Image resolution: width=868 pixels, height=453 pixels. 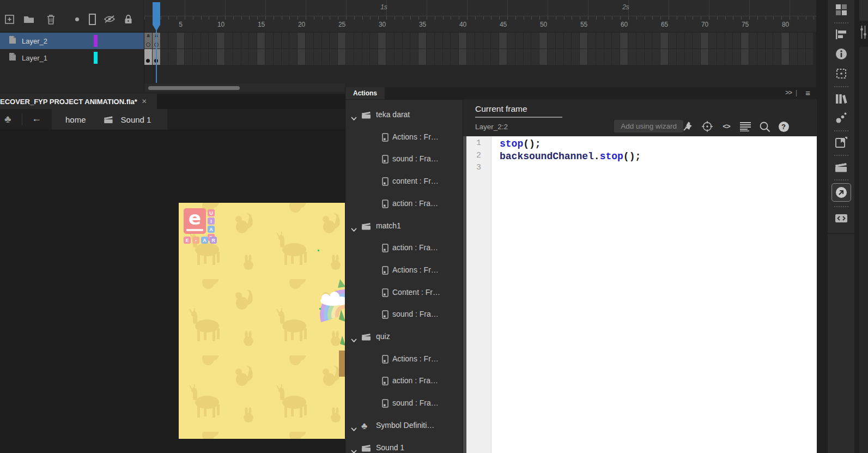 I want to click on document-tab: ECOVER_FYP PROJECT ANIMATION.fla* ✕, so click(x=78, y=101).